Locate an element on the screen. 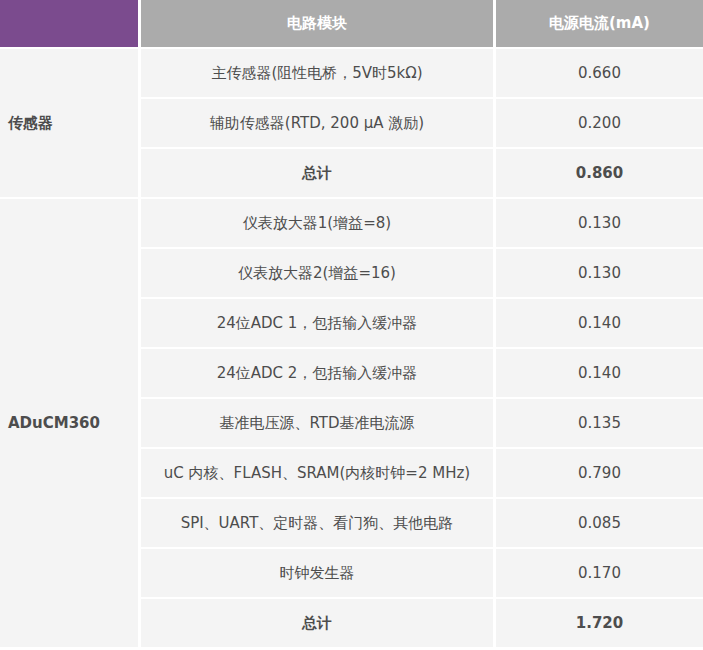 Image resolution: width=703 pixels, height=650 pixels. module-cell: 24位ADC 2，包括输入缓冲器 is located at coordinates (317, 373).